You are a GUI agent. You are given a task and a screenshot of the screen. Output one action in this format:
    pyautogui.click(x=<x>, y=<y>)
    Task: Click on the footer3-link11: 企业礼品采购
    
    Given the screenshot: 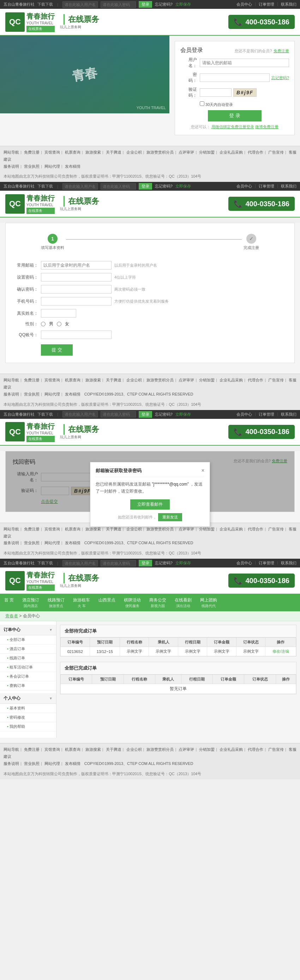 What is the action you would take?
    pyautogui.click(x=231, y=529)
    